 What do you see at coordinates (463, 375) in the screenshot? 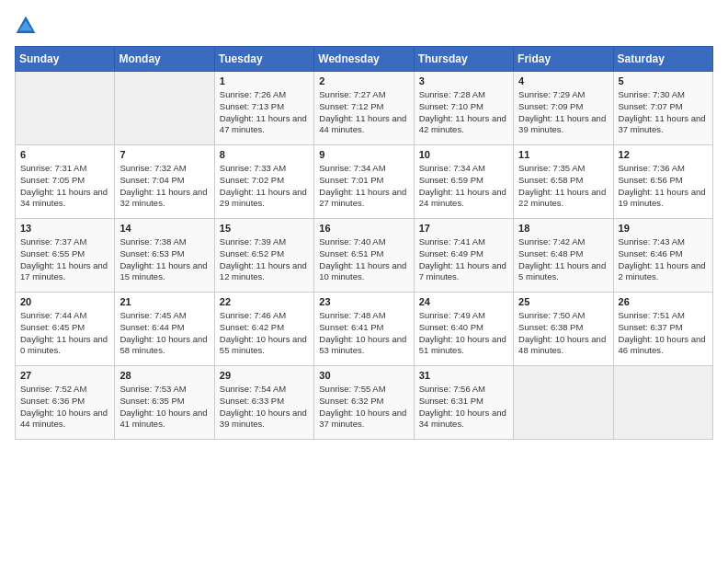
I see `day-number: 31` at bounding box center [463, 375].